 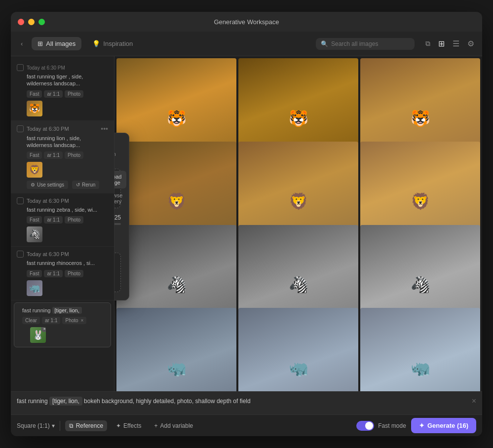 What do you see at coordinates (35, 170) in the screenshot?
I see `history-thumbnail: 🦁` at bounding box center [35, 170].